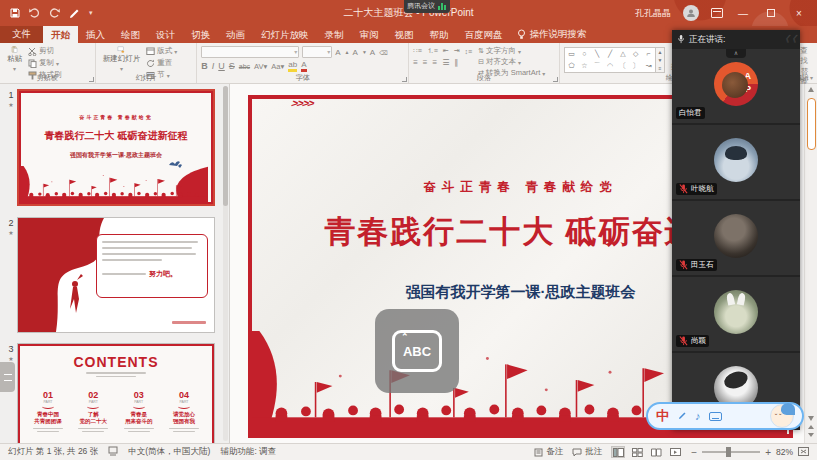 The image size is (817, 460). I want to click on language-indicator: 中文(简体，中国大陆), so click(169, 452).